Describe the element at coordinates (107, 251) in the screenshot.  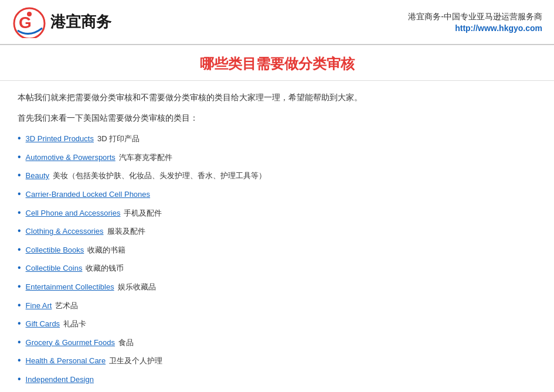
I see `category-desc: 收藏的书籍` at that location.